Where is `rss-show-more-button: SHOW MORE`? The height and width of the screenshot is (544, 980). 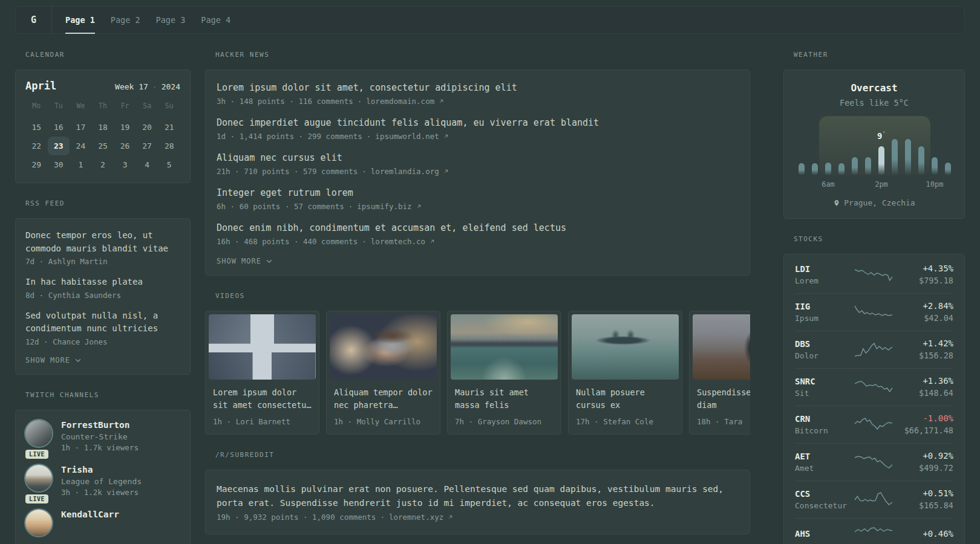 rss-show-more-button: SHOW MORE is located at coordinates (103, 360).